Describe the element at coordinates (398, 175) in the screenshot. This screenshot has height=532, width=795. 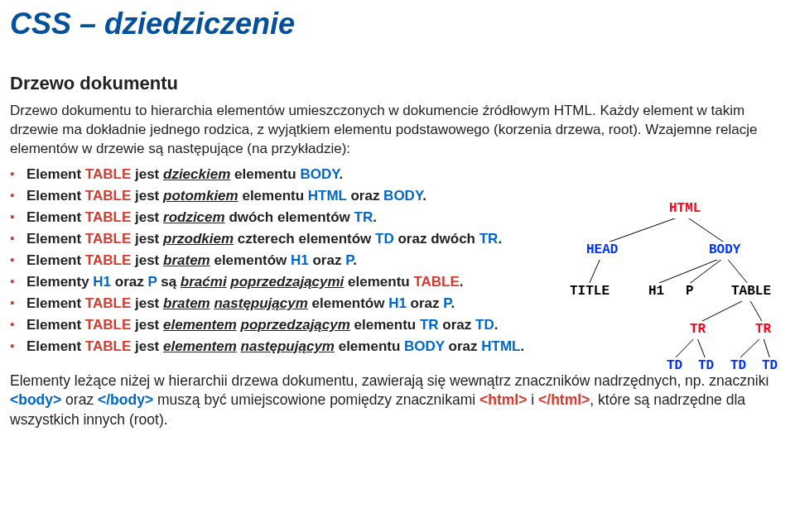
I see `list-item: Element TABLE jest dzieckiem elementu BO…` at that location.